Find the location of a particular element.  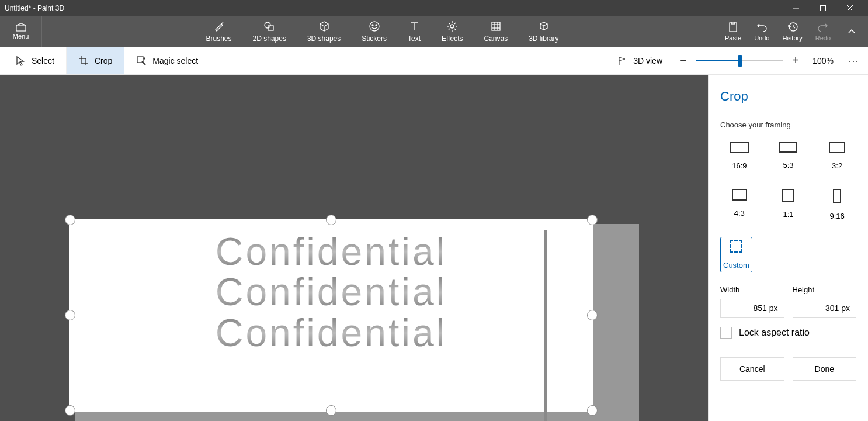

sticker-icon is located at coordinates (374, 26).